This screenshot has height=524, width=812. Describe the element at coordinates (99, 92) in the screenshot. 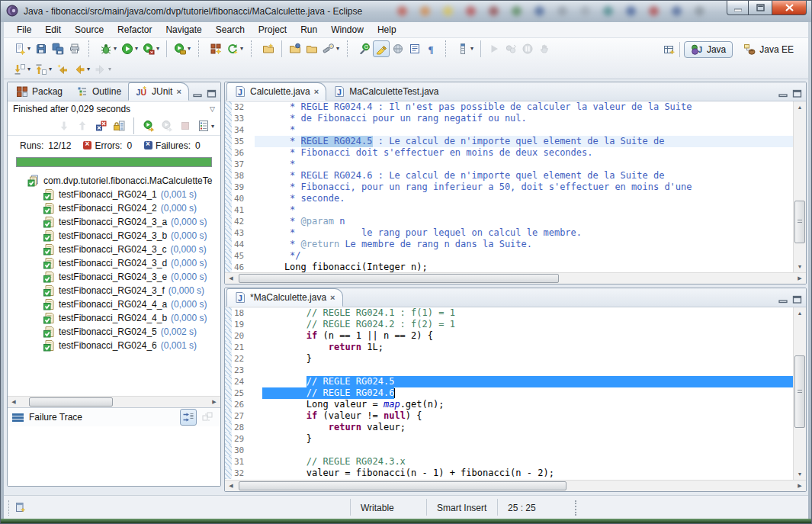

I see `view-tab-outline: Outline` at that location.